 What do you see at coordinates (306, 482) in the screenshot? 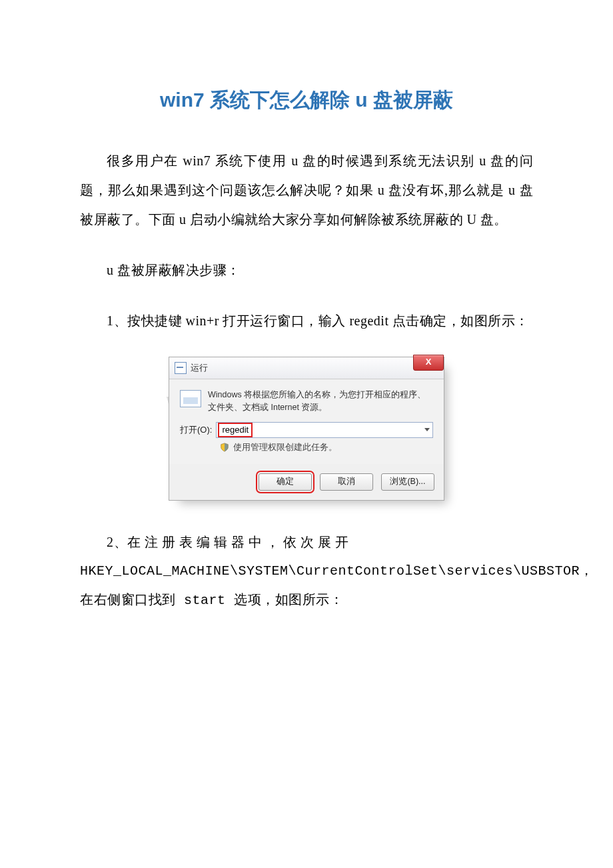
I see `dialog-button-row: 确定 取消 浏览(B)...` at bounding box center [306, 482].